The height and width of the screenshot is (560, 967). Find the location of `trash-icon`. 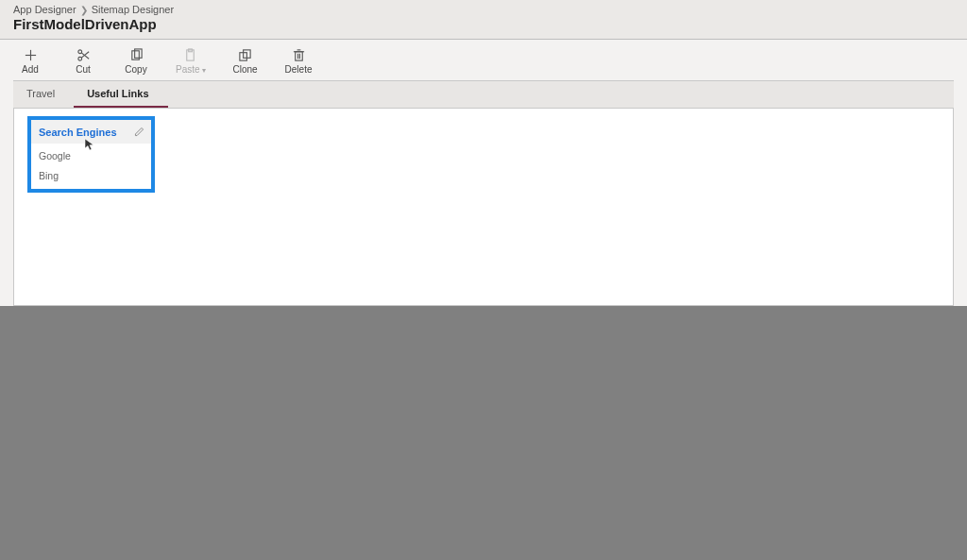

trash-icon is located at coordinates (298, 55).